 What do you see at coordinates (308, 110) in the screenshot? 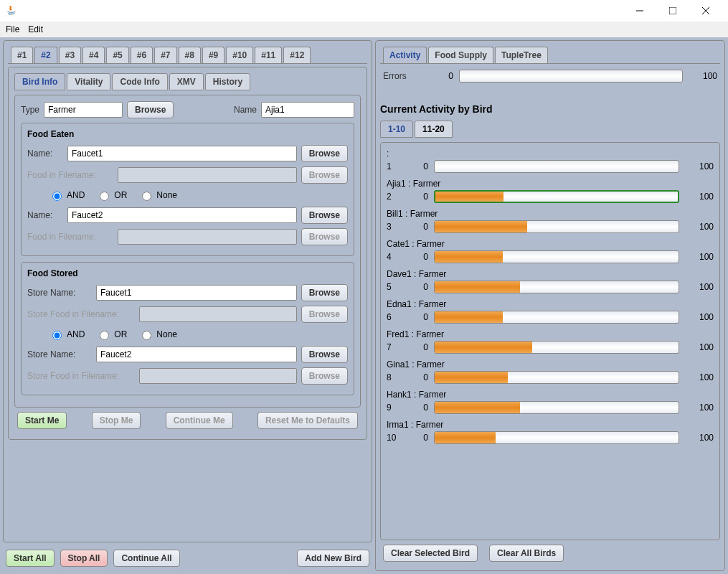
I see `name-input` at bounding box center [308, 110].